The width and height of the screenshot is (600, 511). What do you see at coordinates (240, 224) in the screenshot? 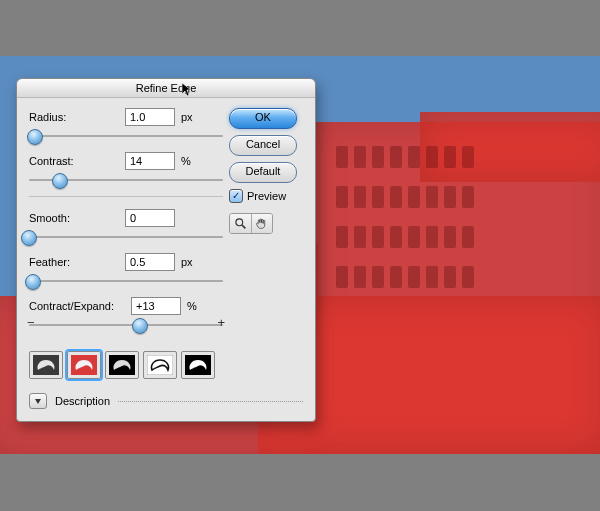
I see `magnifier-icon` at bounding box center [240, 224].